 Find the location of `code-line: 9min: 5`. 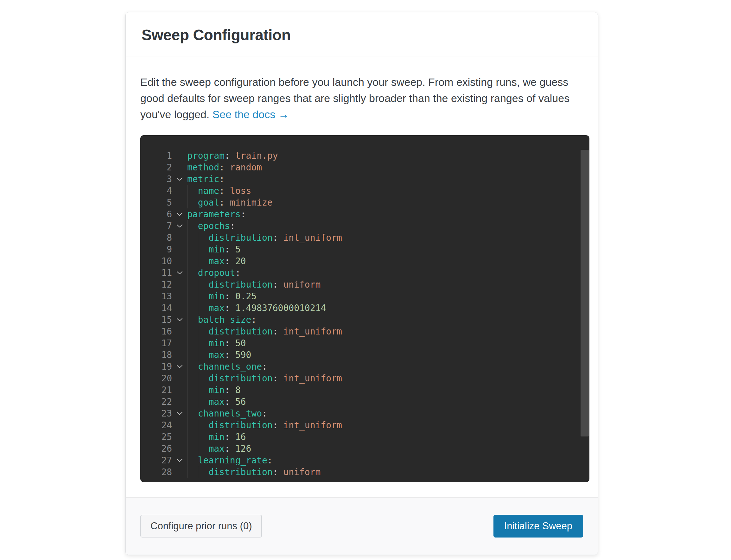

code-line: 9min: 5 is located at coordinates (365, 249).